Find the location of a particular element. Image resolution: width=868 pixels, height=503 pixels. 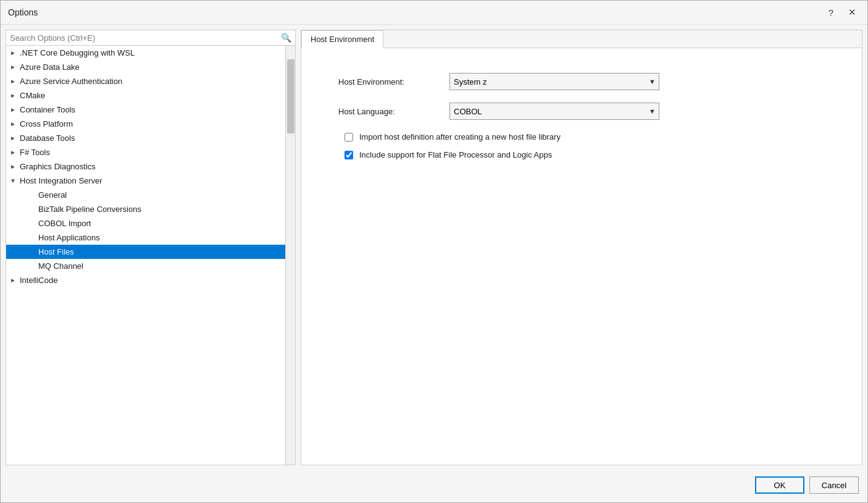

checkbox-flat-file-label: Include support for Flat File Processor … is located at coordinates (456, 154).